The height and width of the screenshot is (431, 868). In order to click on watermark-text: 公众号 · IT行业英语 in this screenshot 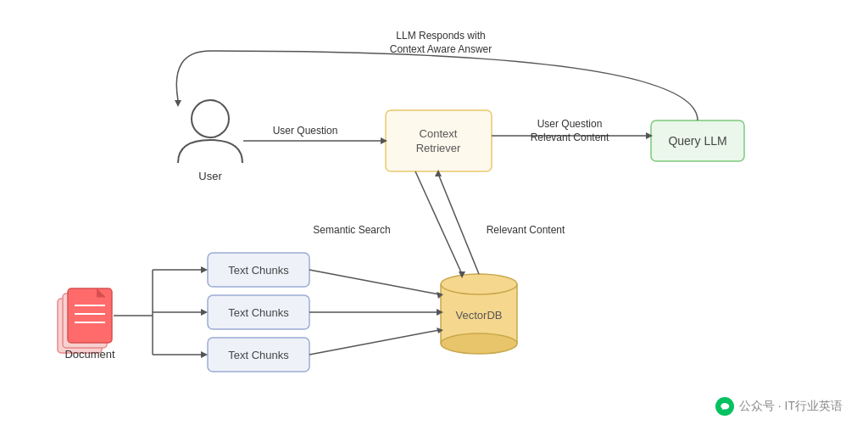, I will do `click(791, 406)`.